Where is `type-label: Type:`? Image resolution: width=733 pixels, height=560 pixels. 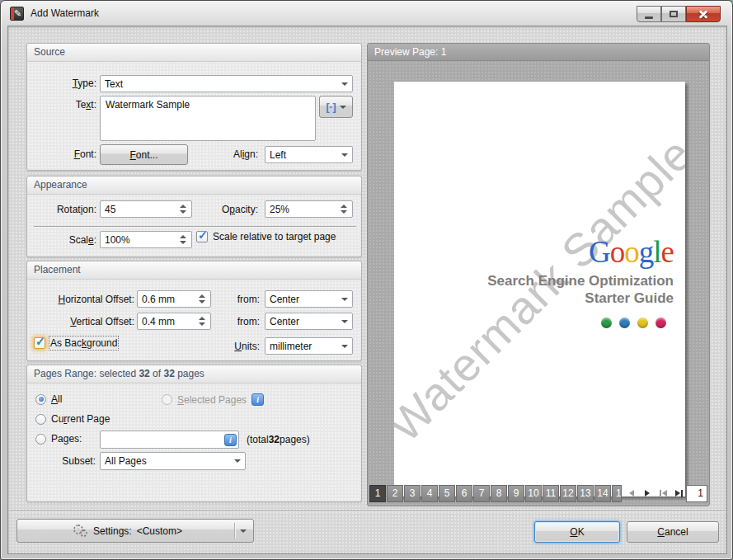
type-label: Type: is located at coordinates (64, 84).